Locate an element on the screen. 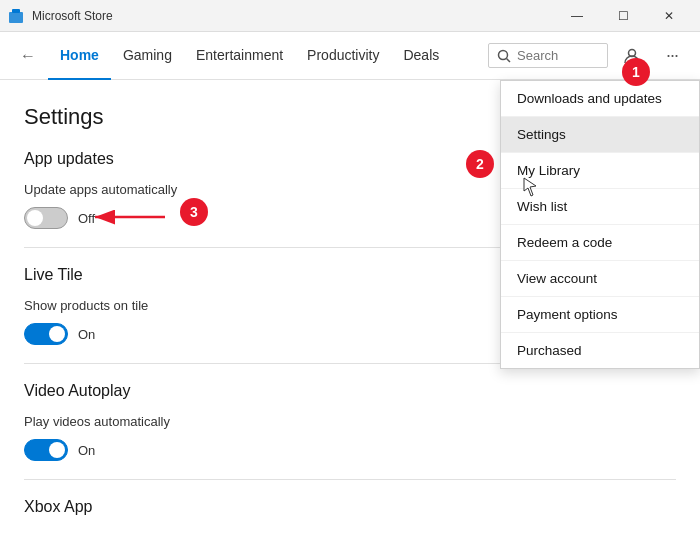 The image size is (700, 559). play-videos-state: On is located at coordinates (86, 450).